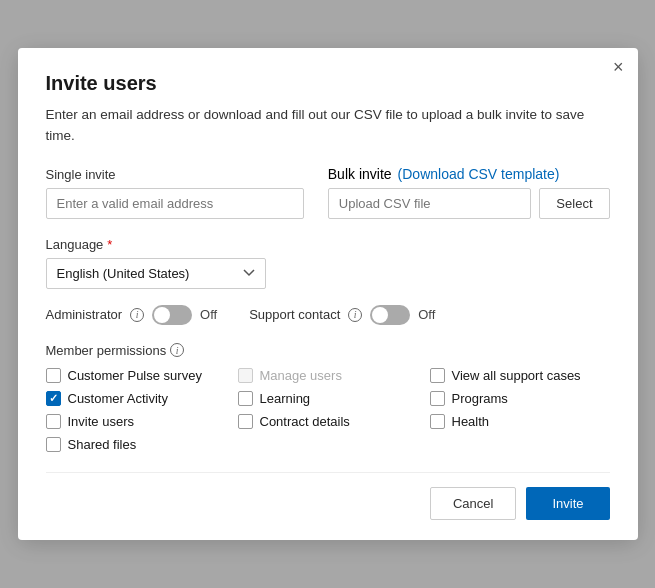 Image resolution: width=655 pixels, height=588 pixels. I want to click on perm-health-checkbox, so click(438, 422).